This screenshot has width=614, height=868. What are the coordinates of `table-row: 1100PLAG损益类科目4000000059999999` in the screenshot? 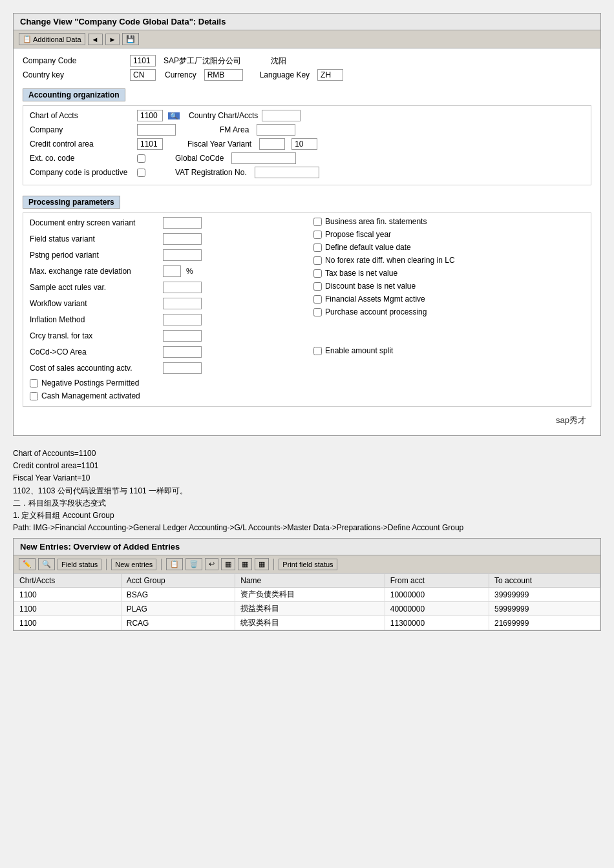 It's located at (308, 609).